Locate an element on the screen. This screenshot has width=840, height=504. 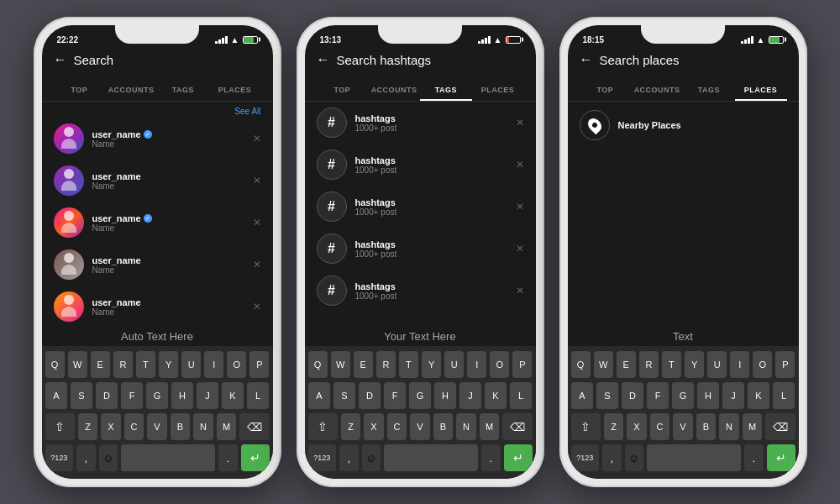
key-k2: K is located at coordinates (496, 396).